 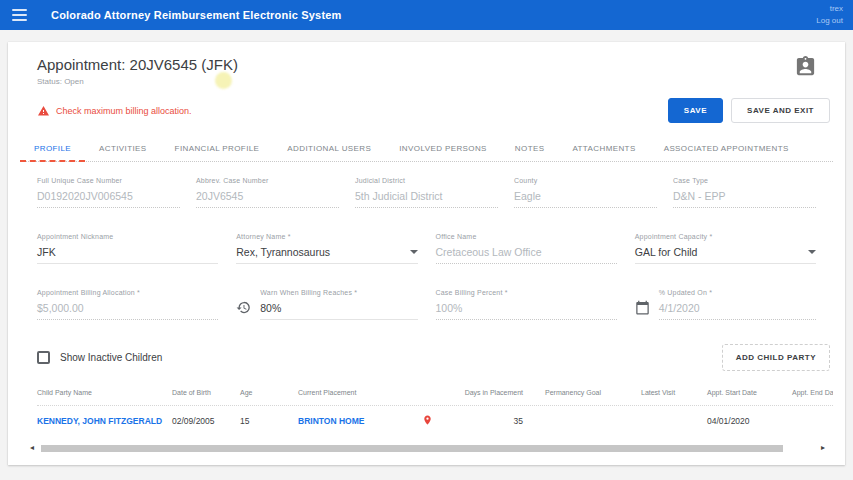 I want to click on field-label: % Updated On *, so click(x=738, y=292).